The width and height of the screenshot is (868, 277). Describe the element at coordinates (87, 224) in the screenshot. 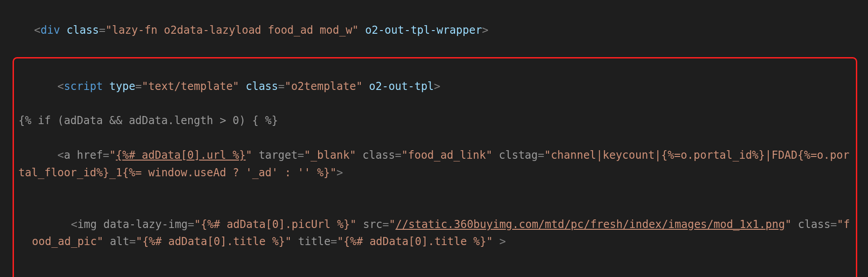

I see `tok: img` at that location.